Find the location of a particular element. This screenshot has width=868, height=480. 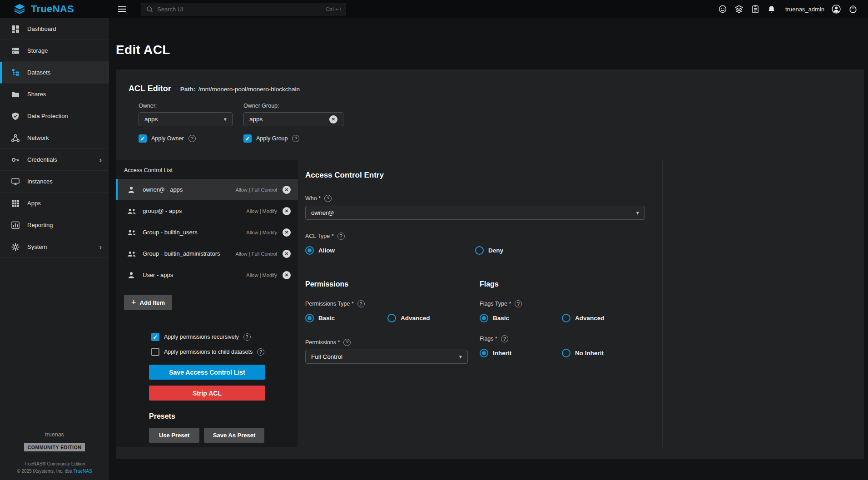

permissions-type-advanced-radio: Advanced is located at coordinates (409, 318).